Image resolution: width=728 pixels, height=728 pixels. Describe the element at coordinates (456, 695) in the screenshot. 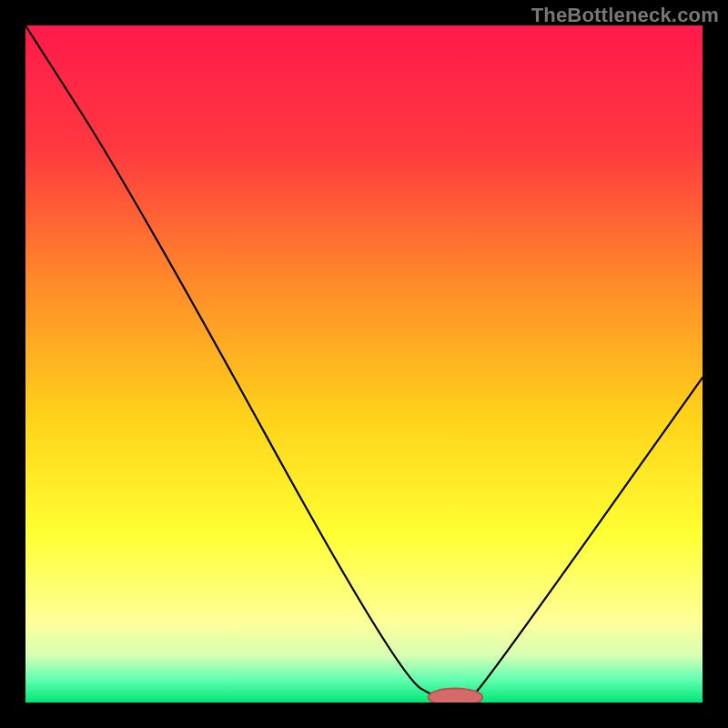

I see `optimum-marker` at that location.